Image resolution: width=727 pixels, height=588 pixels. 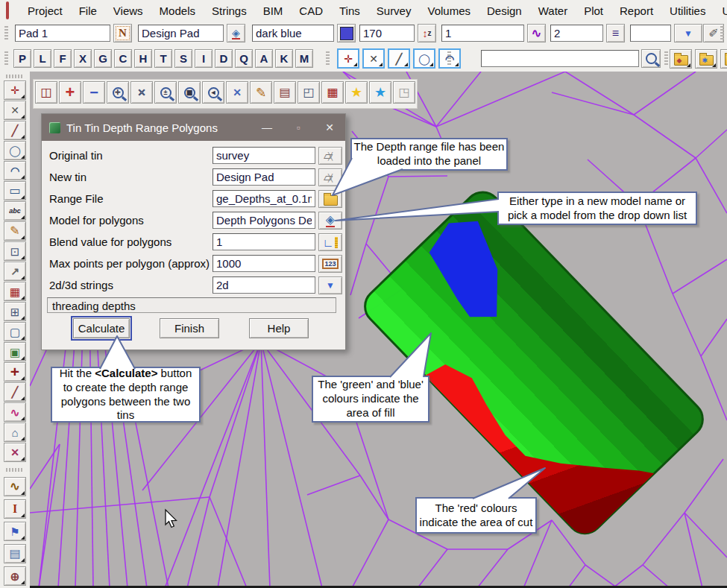 I want to click on cross-snap-button: ✕, so click(x=374, y=58).